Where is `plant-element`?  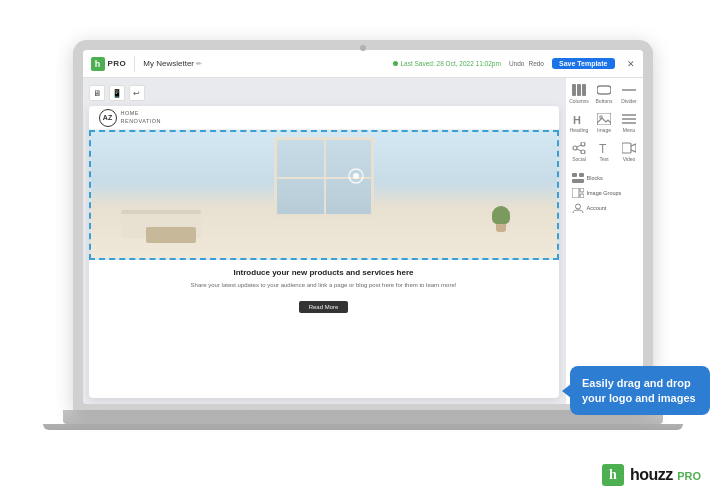 plant-element is located at coordinates (501, 225).